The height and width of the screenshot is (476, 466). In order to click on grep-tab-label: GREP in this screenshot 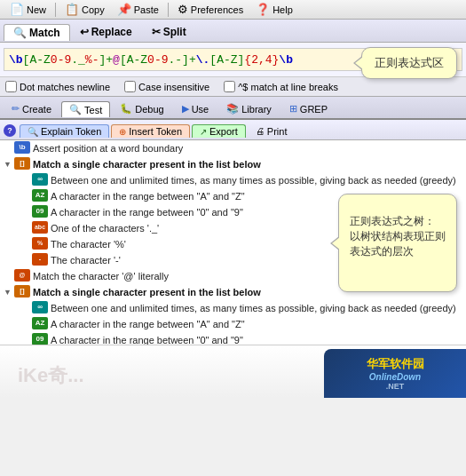, I will do `click(314, 109)`.